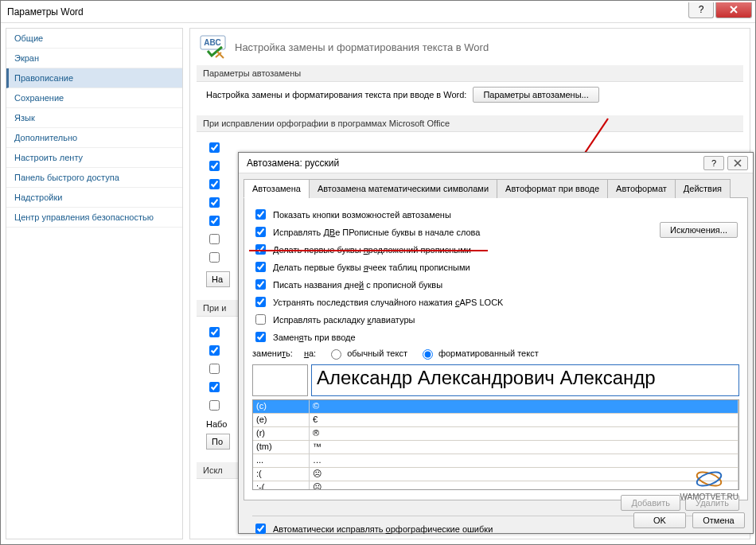 This screenshot has height=545, width=756. I want to click on grid-cell-key: :-(, so click(282, 485).